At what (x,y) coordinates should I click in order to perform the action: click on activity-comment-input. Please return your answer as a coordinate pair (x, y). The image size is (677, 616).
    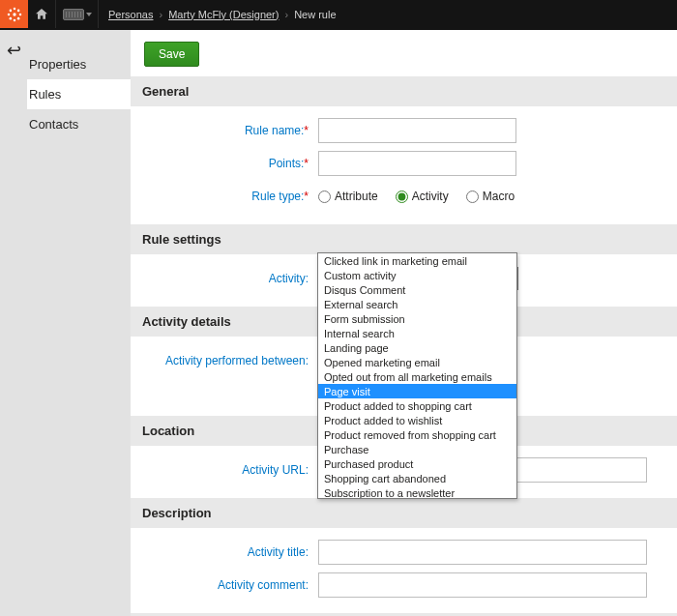
    Looking at the image, I should click on (483, 585).